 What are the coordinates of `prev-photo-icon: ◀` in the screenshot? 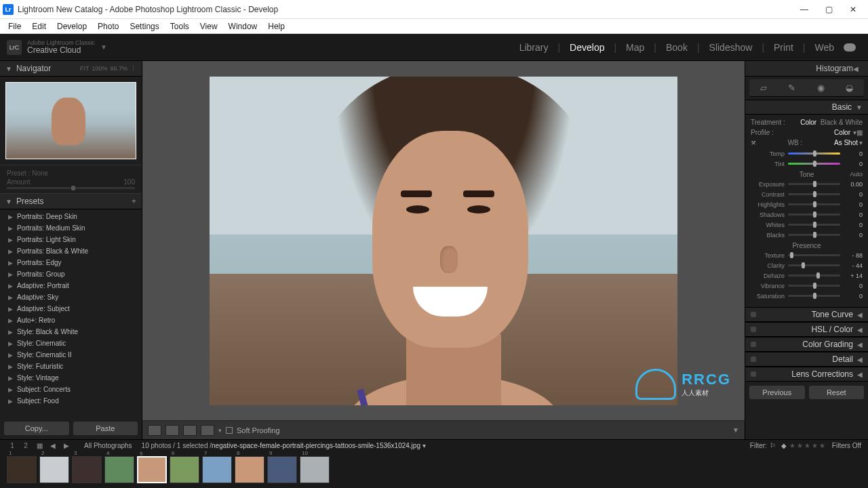 It's located at (53, 446).